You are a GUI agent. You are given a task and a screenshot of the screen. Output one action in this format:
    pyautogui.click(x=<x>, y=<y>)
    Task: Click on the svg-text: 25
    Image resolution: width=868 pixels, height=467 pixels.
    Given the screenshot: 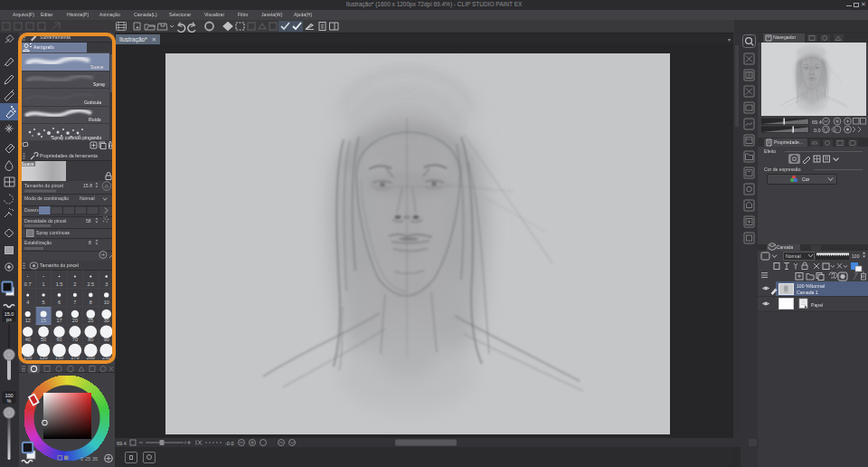 What is the action you would take?
    pyautogui.click(x=88, y=459)
    